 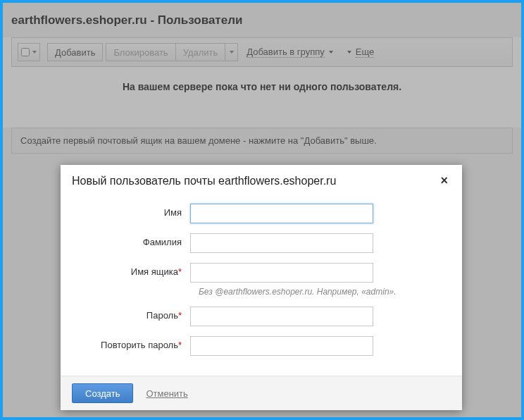 What do you see at coordinates (166, 393) in the screenshot?
I see `cancel-link: Отменить` at bounding box center [166, 393].